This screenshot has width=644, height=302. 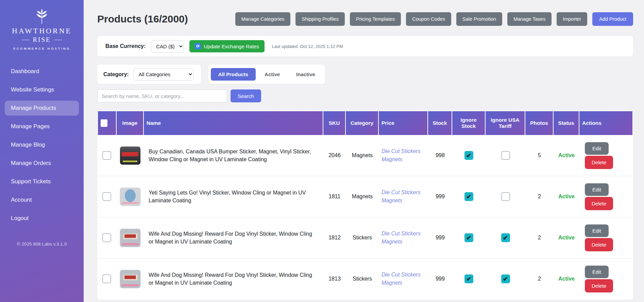 I want to click on product-stock: 998, so click(x=440, y=155).